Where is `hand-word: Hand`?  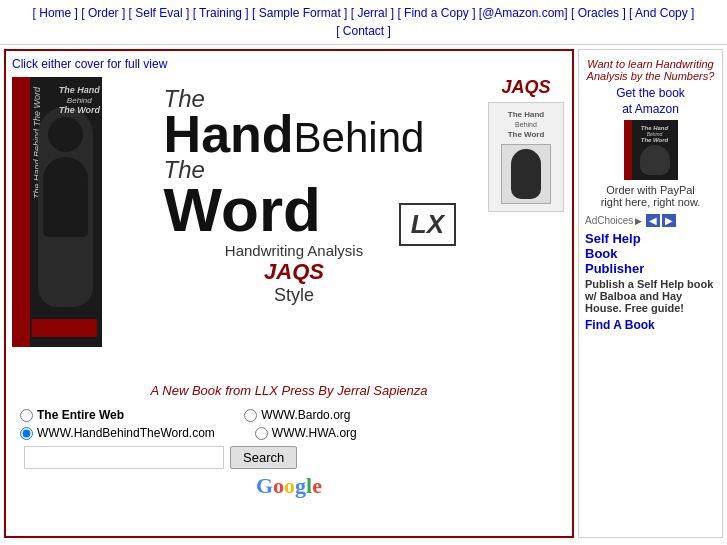
hand-word: Hand is located at coordinates (229, 134).